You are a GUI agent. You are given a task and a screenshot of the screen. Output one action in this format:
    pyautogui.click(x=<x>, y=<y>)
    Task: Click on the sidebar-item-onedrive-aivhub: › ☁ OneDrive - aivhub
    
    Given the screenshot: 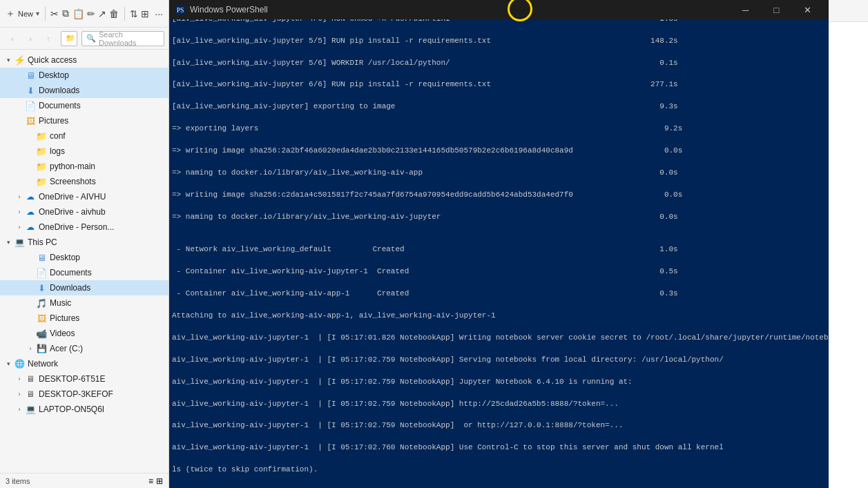 What is the action you would take?
    pyautogui.click(x=84, y=212)
    